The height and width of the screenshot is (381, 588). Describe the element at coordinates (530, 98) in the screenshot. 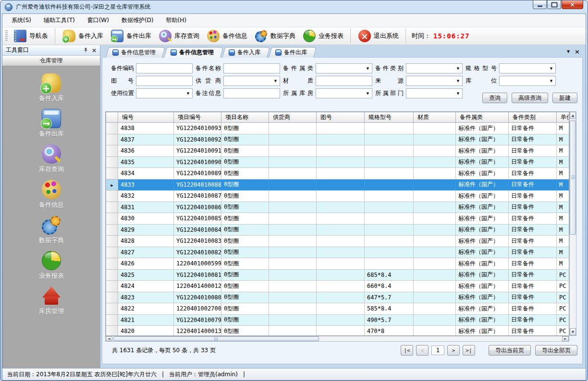

I see `advanced-query-button: 高级查询` at that location.